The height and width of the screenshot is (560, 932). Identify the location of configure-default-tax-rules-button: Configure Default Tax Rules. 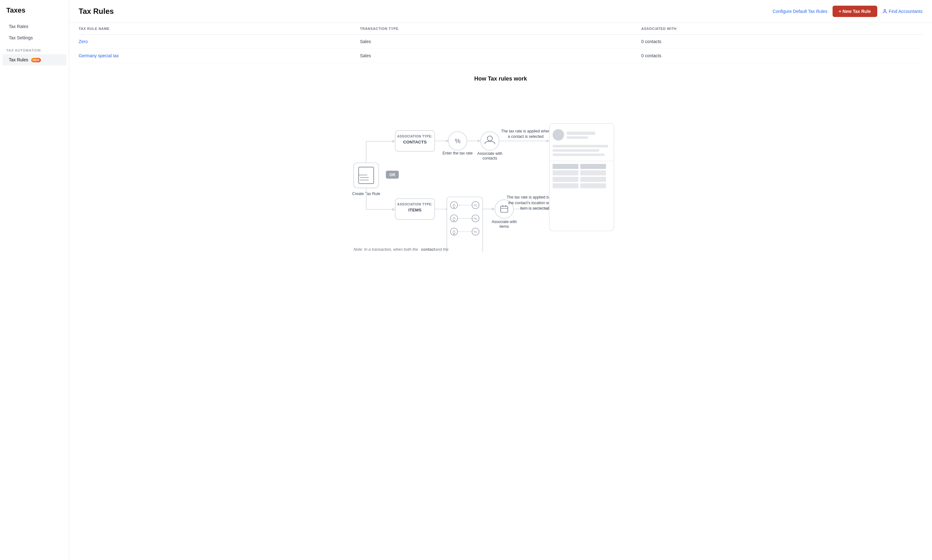
(800, 11).